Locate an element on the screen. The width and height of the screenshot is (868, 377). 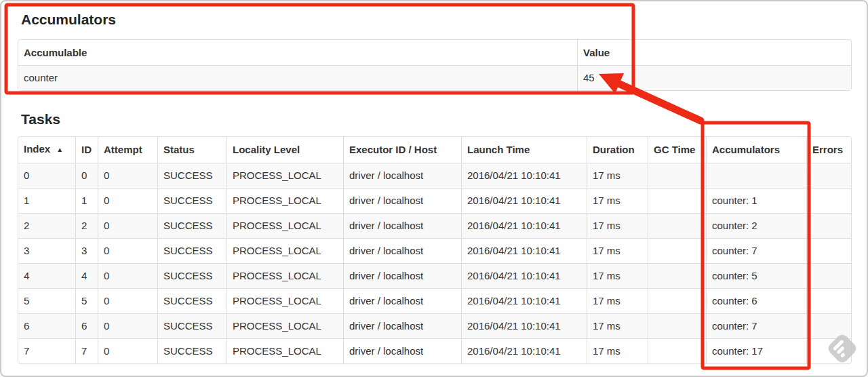
accumulators-table: Accumulable Value counter 45 is located at coordinates (435, 65).